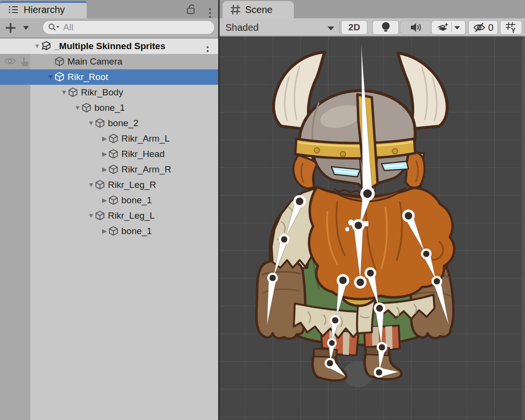 This screenshot has height=420, width=525. Describe the element at coordinates (354, 27) in the screenshot. I see `2d-toggle-button: 2D` at that location.